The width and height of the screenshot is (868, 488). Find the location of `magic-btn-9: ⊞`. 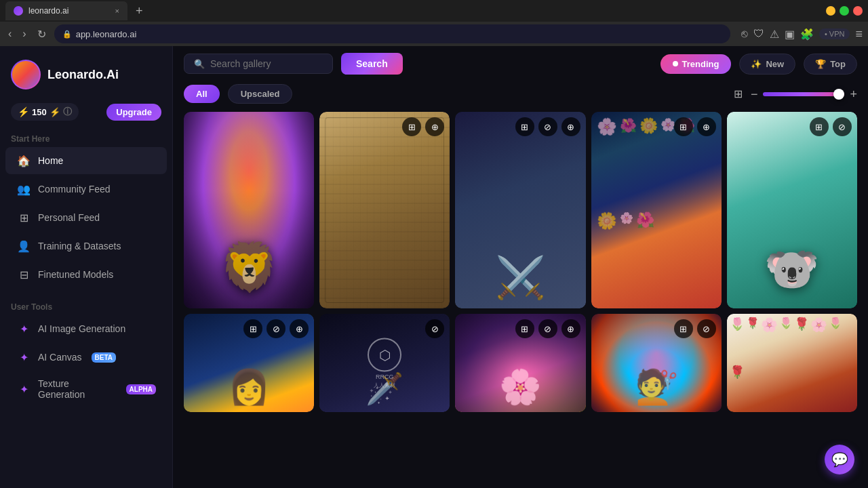

magic-btn-9: ⊞ is located at coordinates (684, 329).